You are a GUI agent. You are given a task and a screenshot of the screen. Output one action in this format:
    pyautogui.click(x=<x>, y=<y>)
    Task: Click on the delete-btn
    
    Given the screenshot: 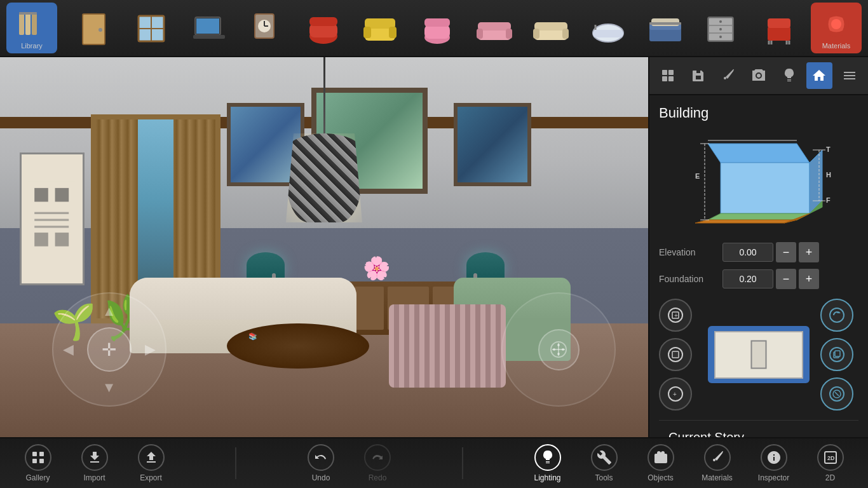 What is the action you would take?
    pyautogui.click(x=837, y=394)
    